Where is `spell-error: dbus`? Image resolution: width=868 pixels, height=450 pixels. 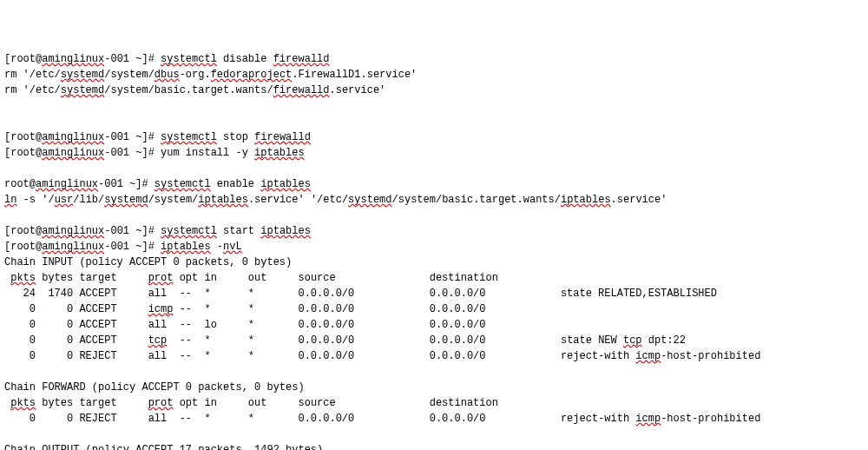 spell-error: dbus is located at coordinates (167, 75).